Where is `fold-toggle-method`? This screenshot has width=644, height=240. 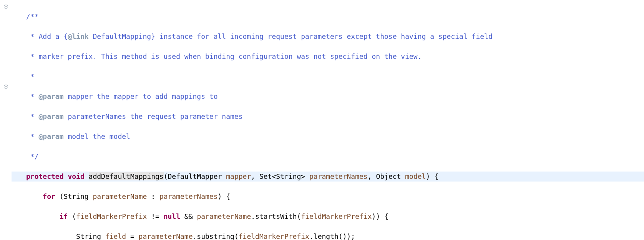 fold-toggle-method is located at coordinates (6, 87).